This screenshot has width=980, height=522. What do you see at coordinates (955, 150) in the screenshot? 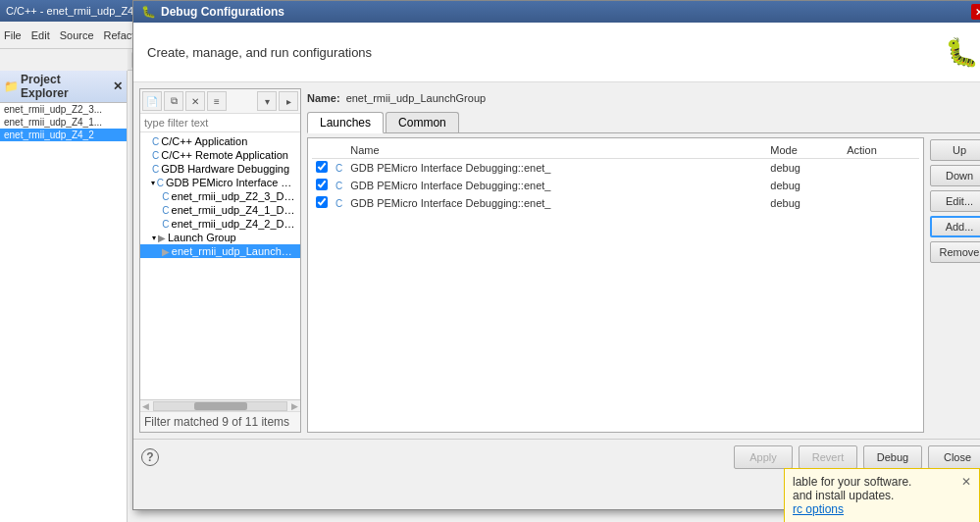
I see `up-button: Up` at bounding box center [955, 150].